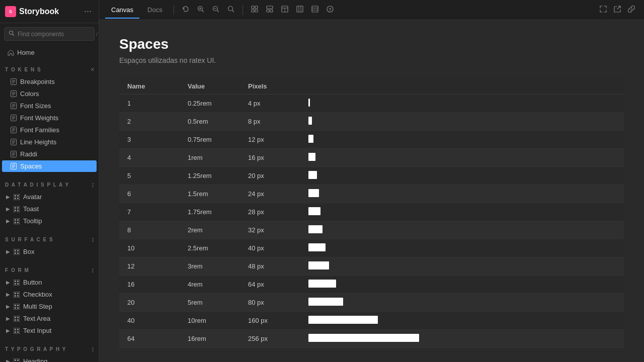  Describe the element at coordinates (17, 319) in the screenshot. I see `component-icon-text-area` at that location.